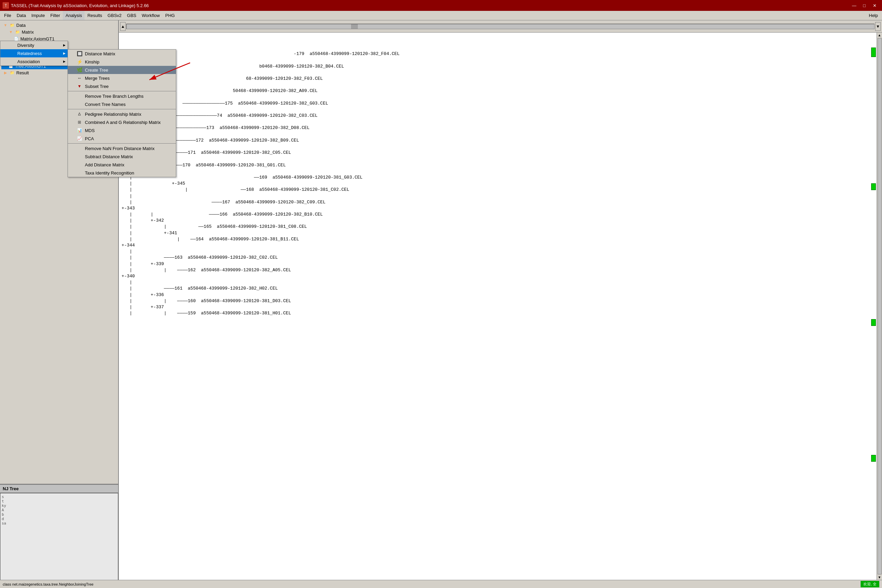  I want to click on menu-bar: File Data Impute Filter Analysis Results…, so click(441, 16).